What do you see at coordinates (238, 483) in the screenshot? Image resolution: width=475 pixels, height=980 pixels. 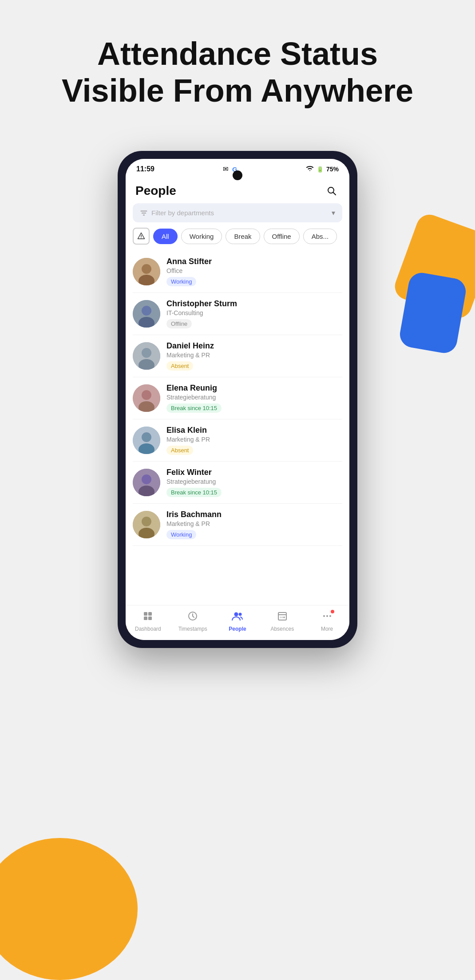 I see `list-item: Felix Winter Strategieberatung Break sin…` at bounding box center [238, 483].